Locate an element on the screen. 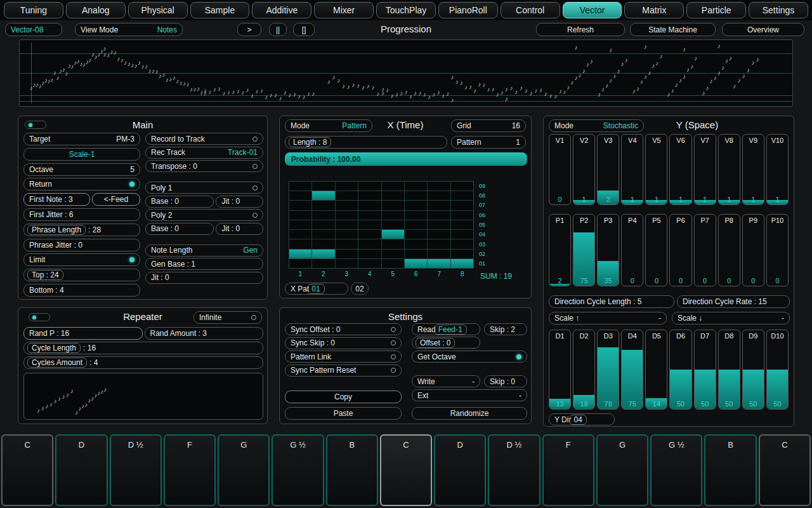 This screenshot has width=812, height=508. target-row: Target PM-3 is located at coordinates (82, 139).